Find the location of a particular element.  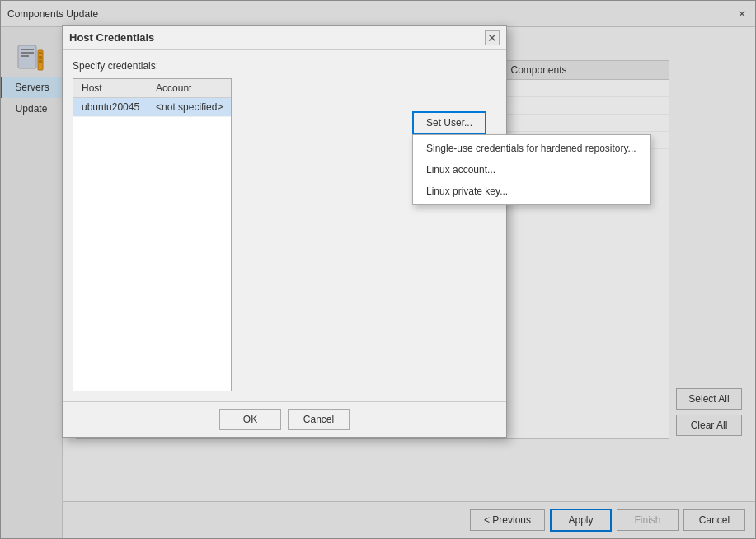

dropdown-item-linux-account: Linux account... is located at coordinates (532, 170).